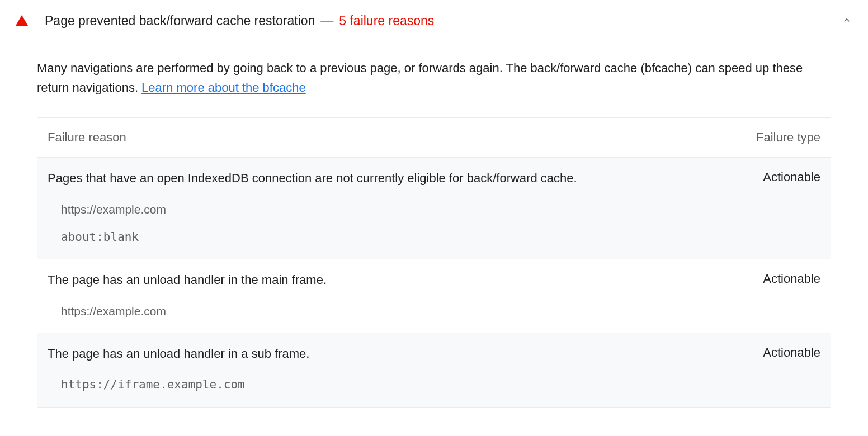 The image size is (868, 436). I want to click on failure-urls: https://example.comabout:blank, so click(434, 224).